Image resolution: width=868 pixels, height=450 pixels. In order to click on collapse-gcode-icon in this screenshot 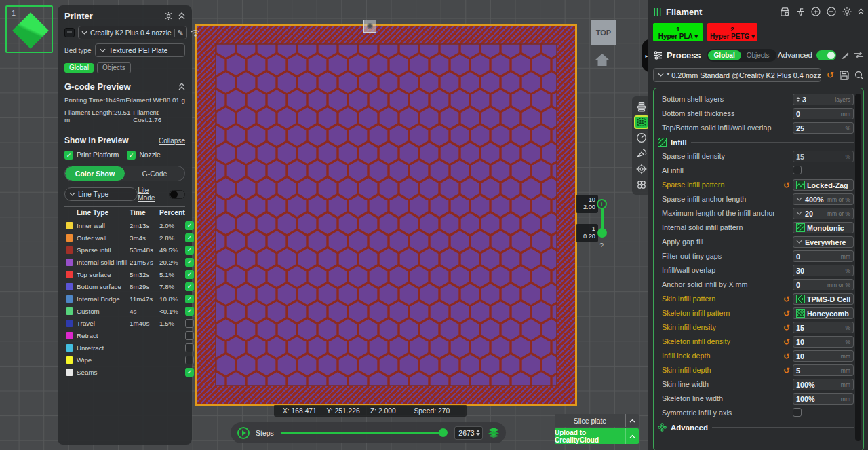, I will do `click(182, 87)`.